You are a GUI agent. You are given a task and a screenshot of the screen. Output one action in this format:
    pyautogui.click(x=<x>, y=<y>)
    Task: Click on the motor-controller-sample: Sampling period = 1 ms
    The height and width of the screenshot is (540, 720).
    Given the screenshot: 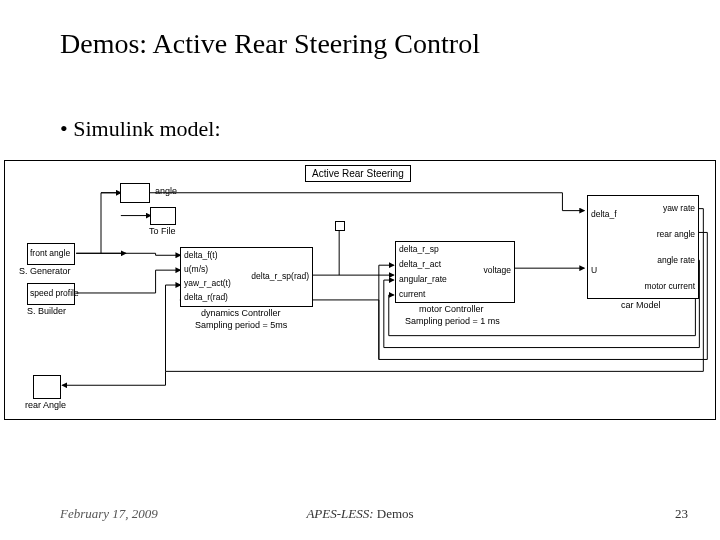 What is the action you would take?
    pyautogui.click(x=452, y=322)
    